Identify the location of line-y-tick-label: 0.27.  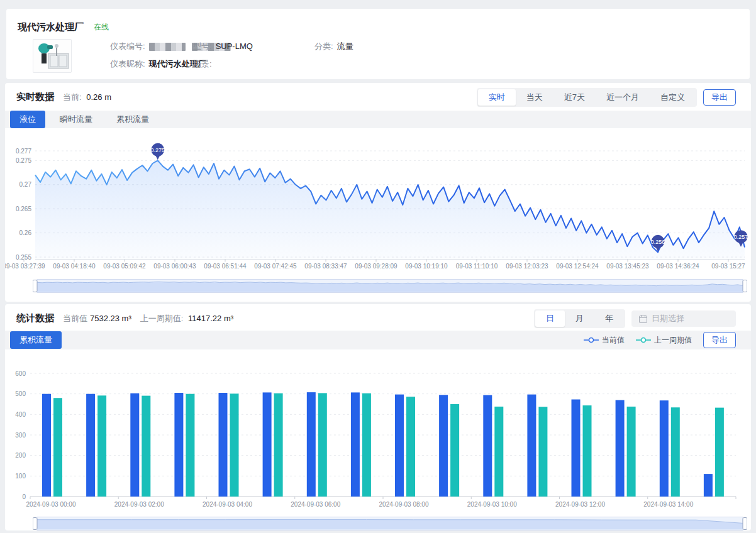
(26, 185).